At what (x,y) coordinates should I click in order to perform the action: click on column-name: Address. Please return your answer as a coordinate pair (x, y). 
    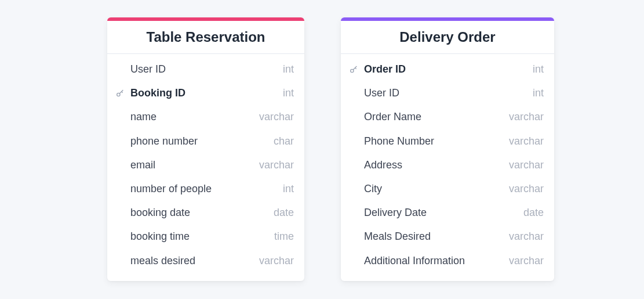
    Looking at the image, I should click on (434, 165).